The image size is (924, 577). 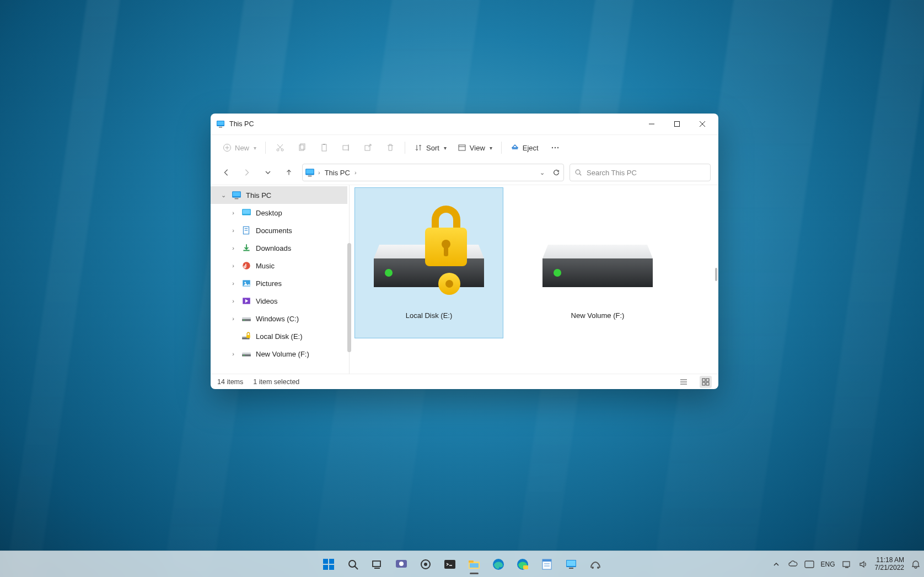 I want to click on view-button: View ▾, so click(x=475, y=148).